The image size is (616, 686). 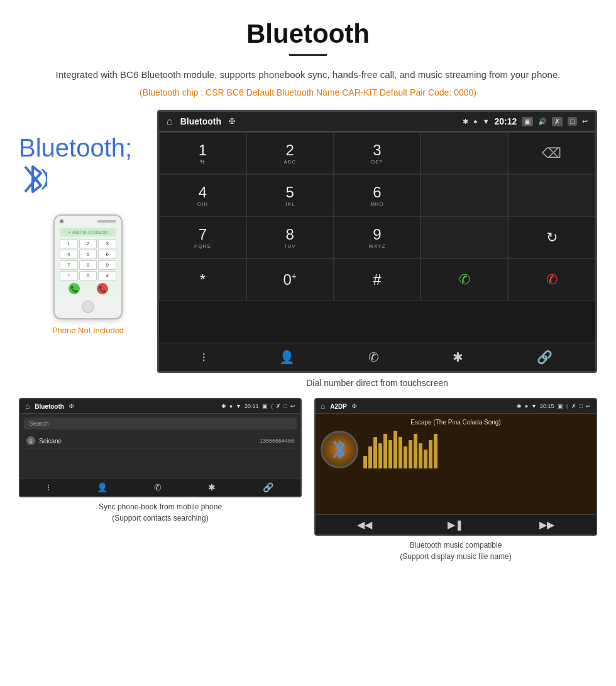 What do you see at coordinates (527, 406) in the screenshot?
I see `ms-loc-icon: ●` at bounding box center [527, 406].